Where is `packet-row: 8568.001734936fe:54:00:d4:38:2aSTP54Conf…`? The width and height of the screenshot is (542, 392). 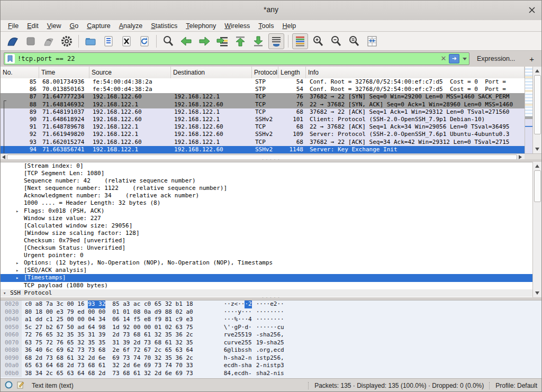 packet-row: 8568.001734936fe:54:00:d4:38:2aSTP54Conf… is located at coordinates (263, 82).